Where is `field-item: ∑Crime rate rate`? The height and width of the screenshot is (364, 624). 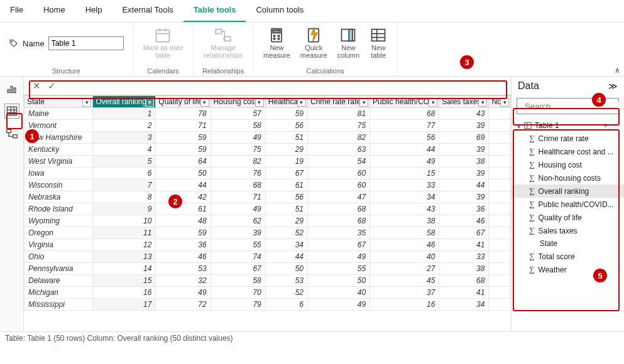
field-item: ∑Crime rate rate is located at coordinates (568, 138).